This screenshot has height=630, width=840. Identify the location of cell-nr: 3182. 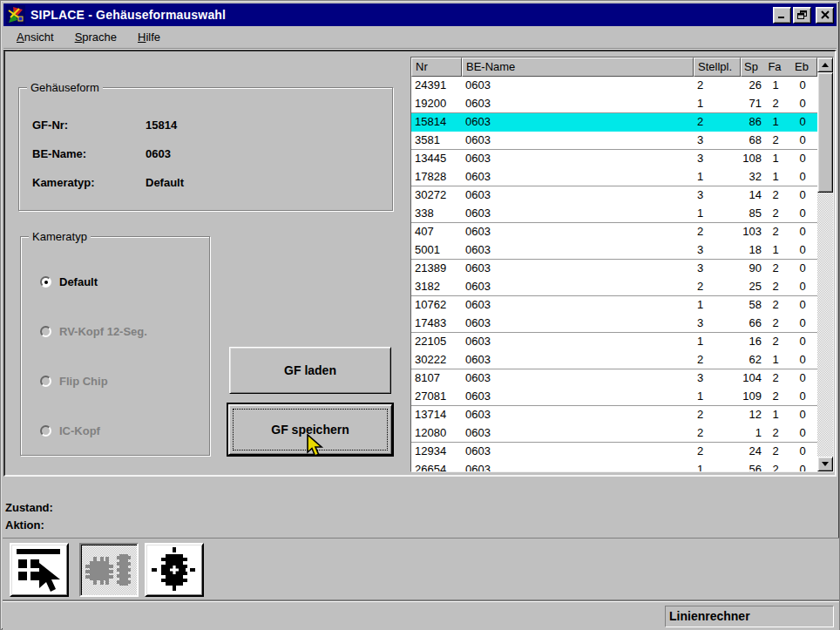
(437, 287).